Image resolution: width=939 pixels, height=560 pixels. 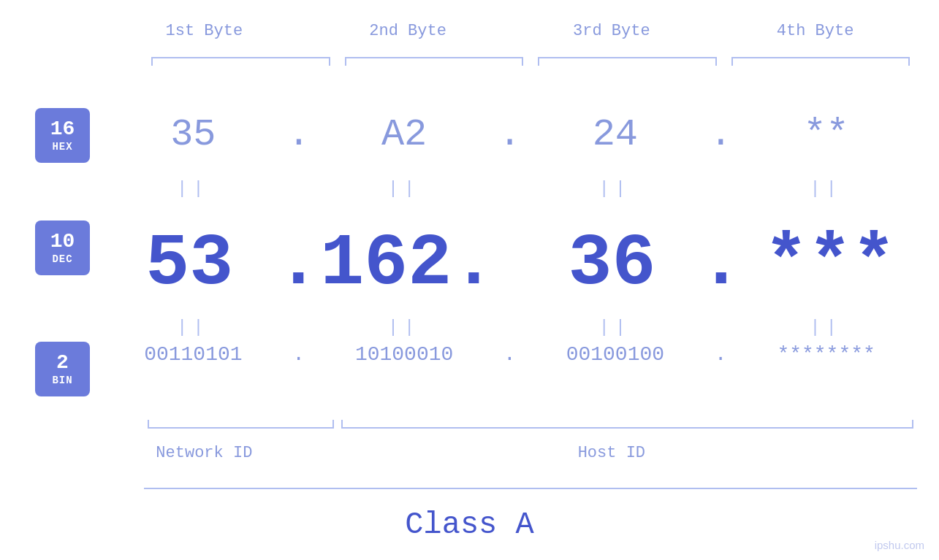 I want to click on dec-byte3: 36, so click(x=612, y=264).